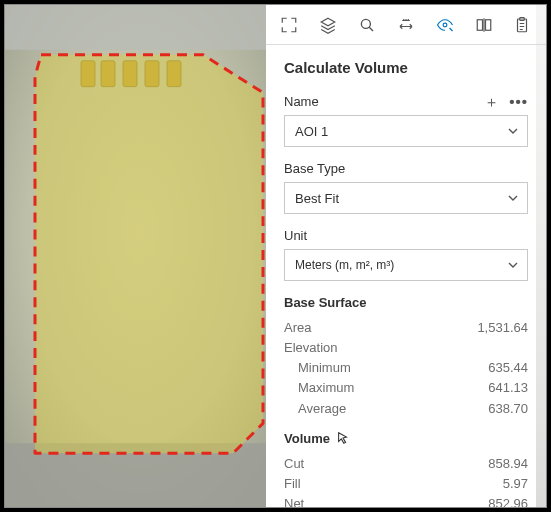 The width and height of the screenshot is (551, 512). I want to click on max-value: 641.13, so click(508, 388).